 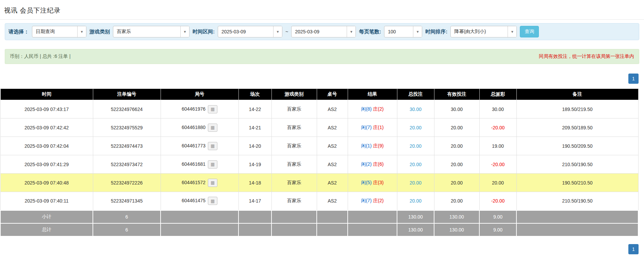 What do you see at coordinates (498, 95) in the screenshot?
I see `col-header-payout: 总派彩` at bounding box center [498, 95].